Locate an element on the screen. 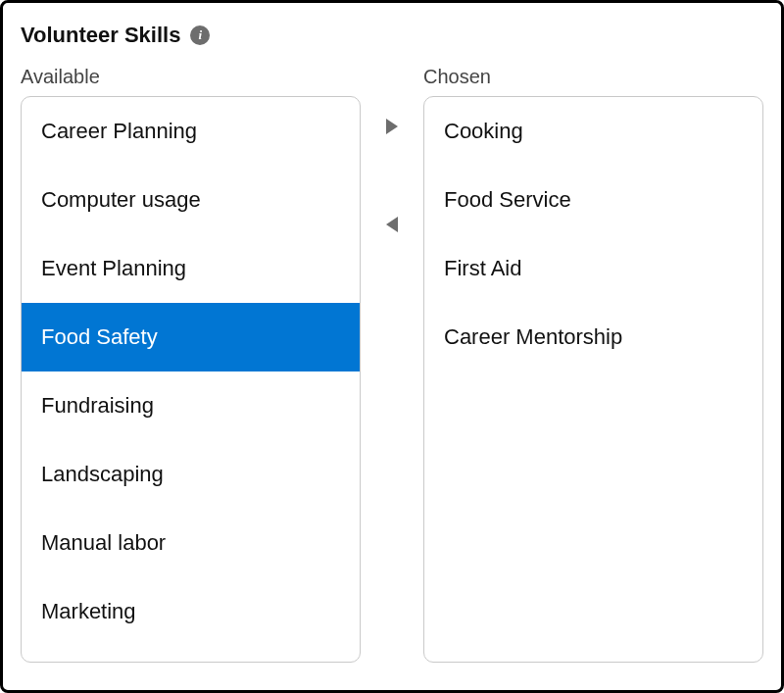  available-item: Food Safety is located at coordinates (190, 337).